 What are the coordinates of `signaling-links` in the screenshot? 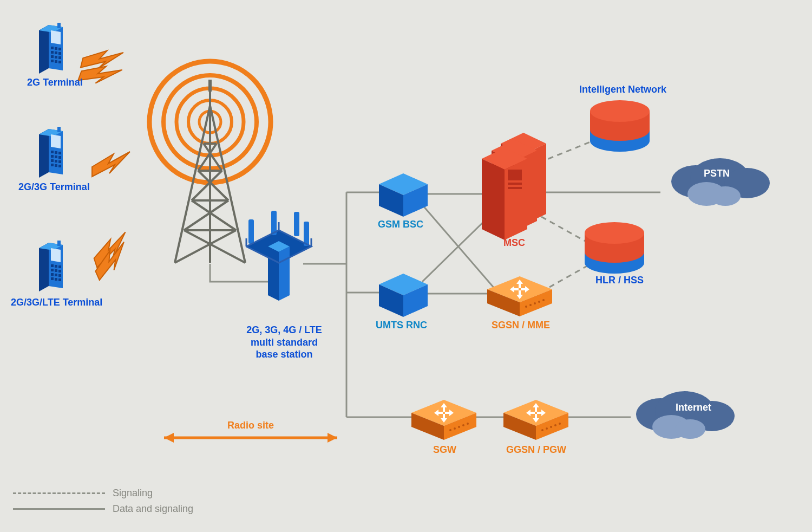 It's located at (566, 214).